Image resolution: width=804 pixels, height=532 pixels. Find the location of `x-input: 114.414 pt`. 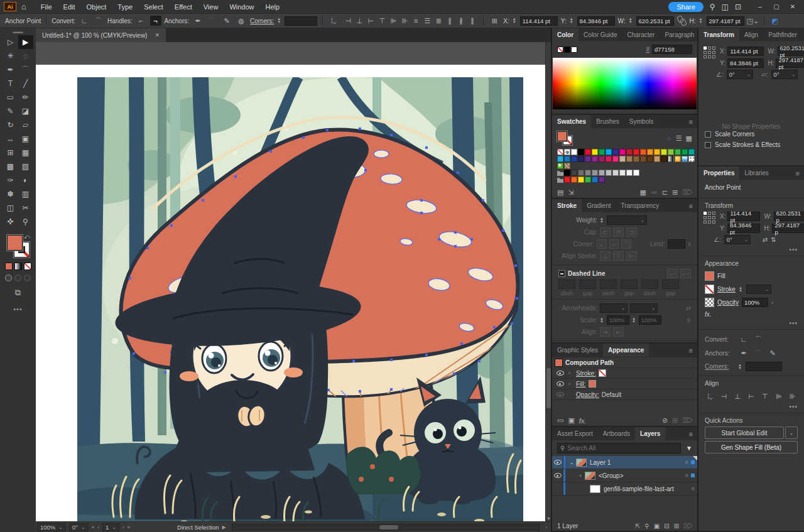

x-input: 114.414 pt is located at coordinates (539, 21).